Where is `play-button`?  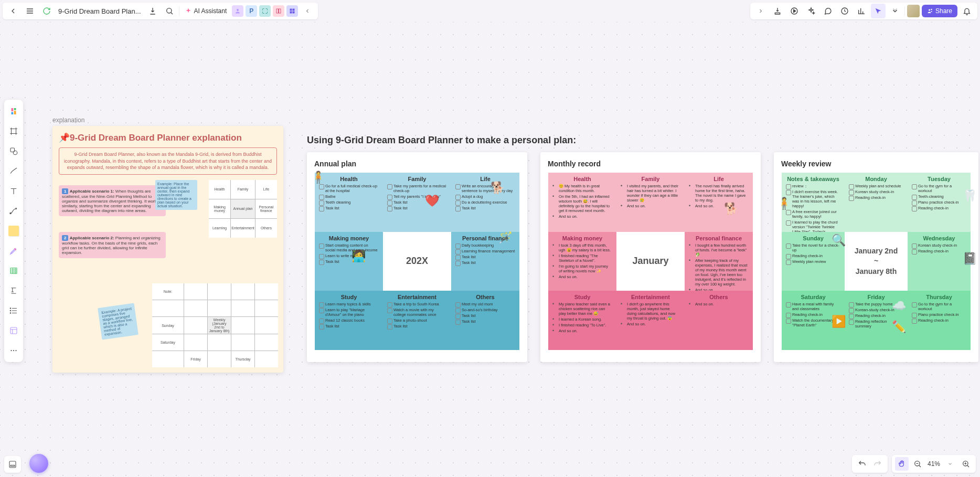
play-button is located at coordinates (794, 11).